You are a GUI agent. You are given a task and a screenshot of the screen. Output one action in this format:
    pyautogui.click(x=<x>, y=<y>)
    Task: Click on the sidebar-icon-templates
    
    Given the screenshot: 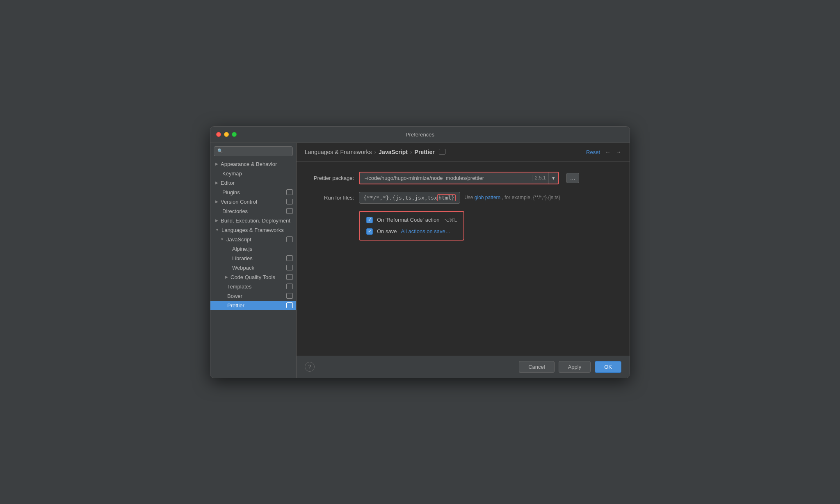 What is the action you would take?
    pyautogui.click(x=290, y=286)
    